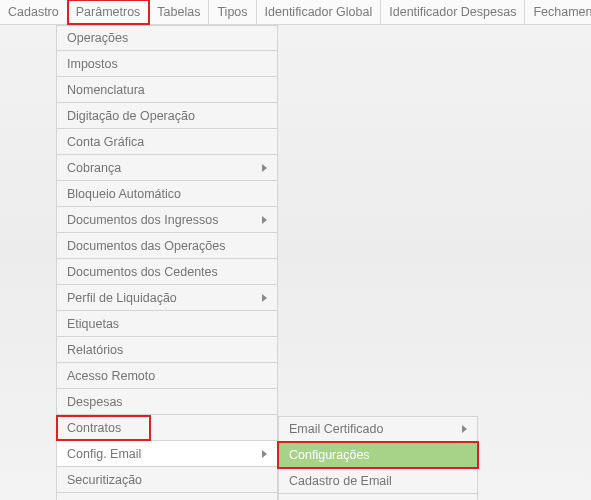 Image resolution: width=591 pixels, height=500 pixels. What do you see at coordinates (167, 428) in the screenshot?
I see `dropdown-item-contratos: Contratos` at bounding box center [167, 428].